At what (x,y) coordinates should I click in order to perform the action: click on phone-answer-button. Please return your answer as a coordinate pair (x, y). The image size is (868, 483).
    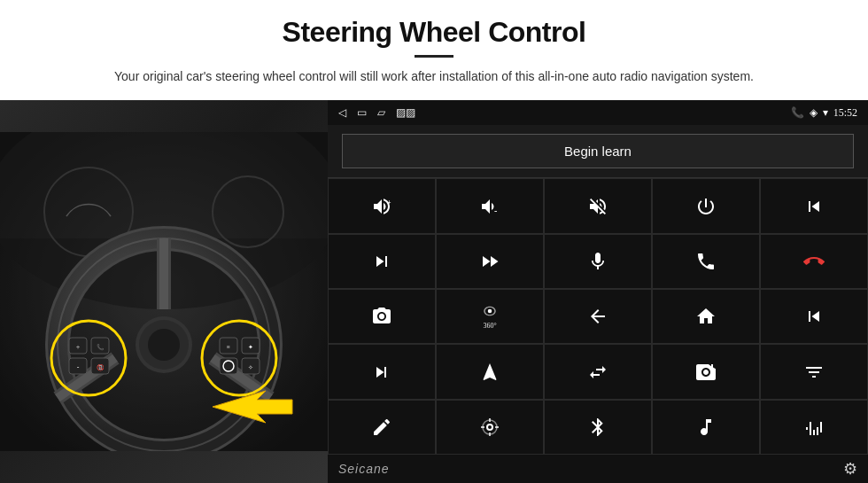
    Looking at the image, I should click on (706, 261).